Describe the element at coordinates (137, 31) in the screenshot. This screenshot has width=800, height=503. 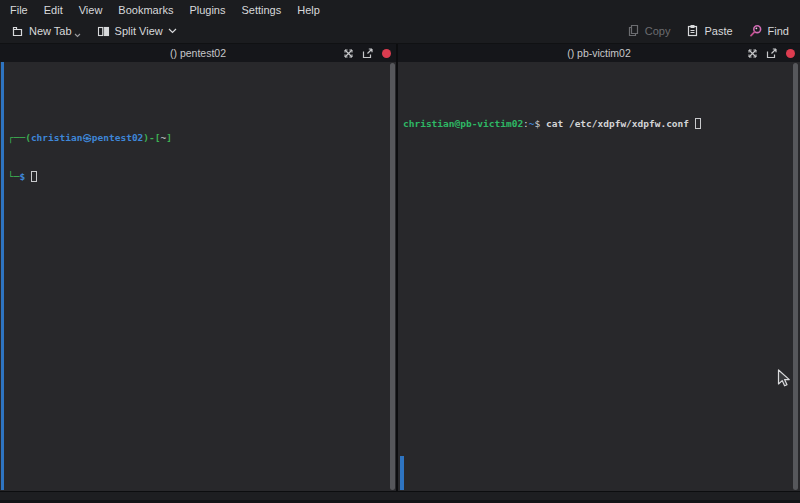
I see `split-view-button: Split View` at that location.